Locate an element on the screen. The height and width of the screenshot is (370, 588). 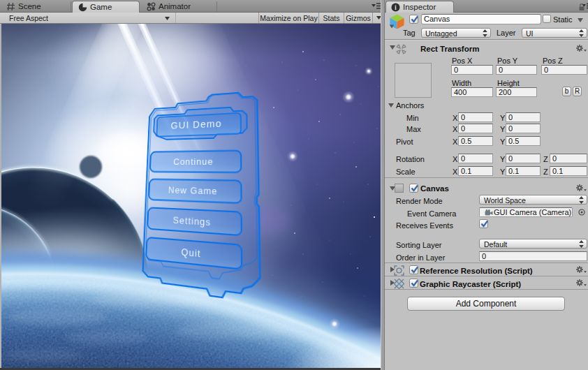
svg-text: i is located at coordinates (395, 7).